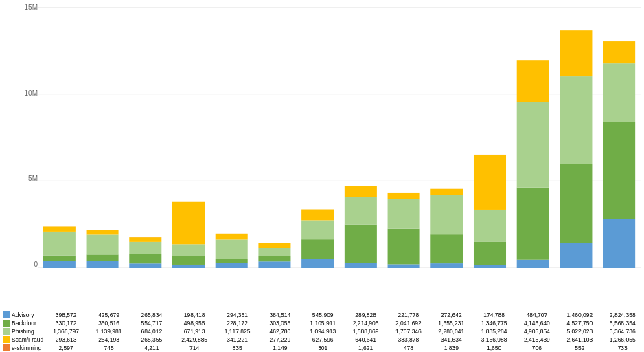  I want to click on cell-eskimming-4: 835, so click(237, 348).